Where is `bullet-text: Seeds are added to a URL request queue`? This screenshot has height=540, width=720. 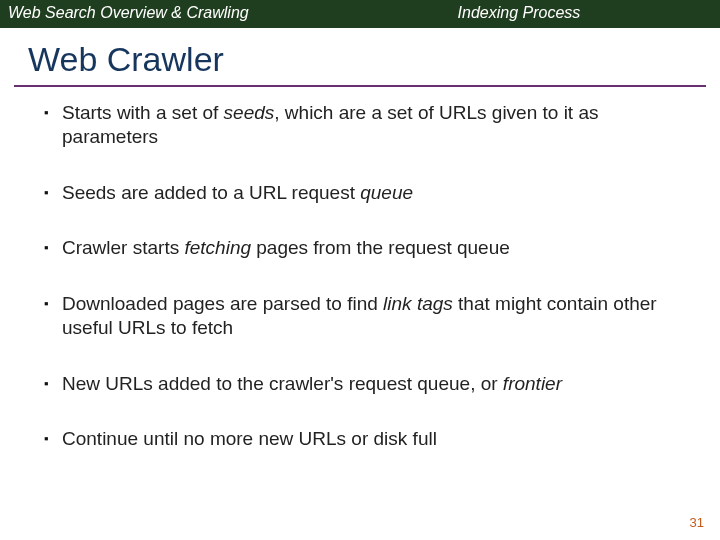
bullet-text: Seeds are added to a URL request queue is located at coordinates (372, 193).